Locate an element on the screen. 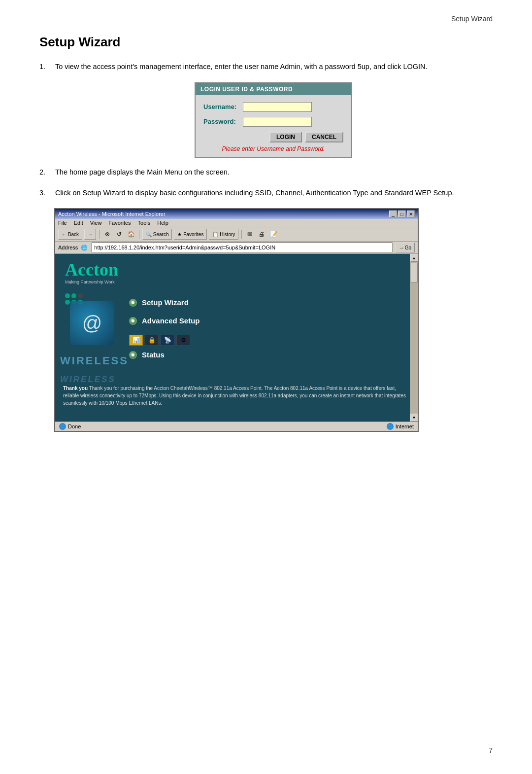 The height and width of the screenshot is (774, 532). close-button: ✕ is located at coordinates (411, 214).